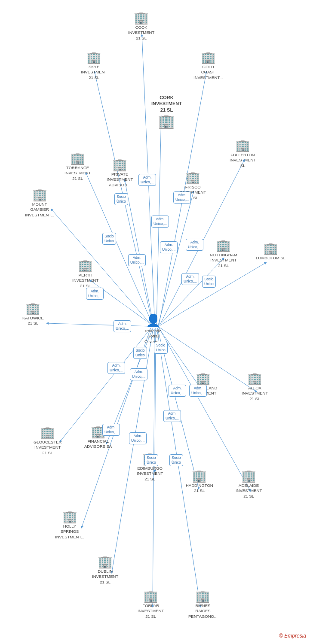  Describe the element at coordinates (176, 460) in the screenshot. I see `role-box-23: SocioÚnico` at that location.